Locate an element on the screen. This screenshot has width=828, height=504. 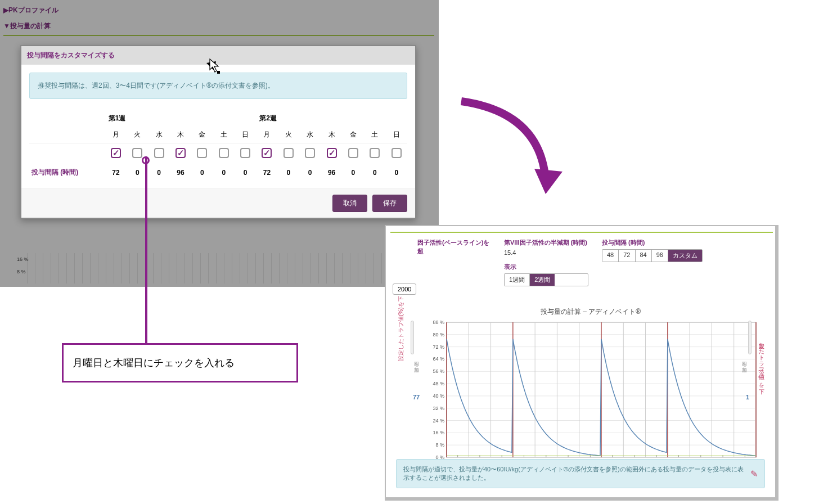
baseline-label: 因子活性(ベースライン)を超 is located at coordinates (454, 247).